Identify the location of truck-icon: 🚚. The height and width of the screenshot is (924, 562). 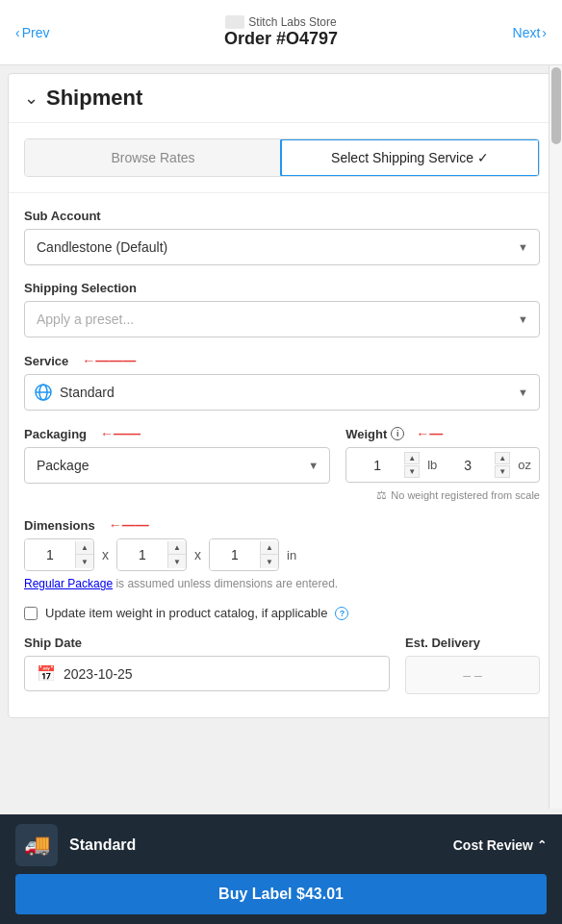
(37, 845).